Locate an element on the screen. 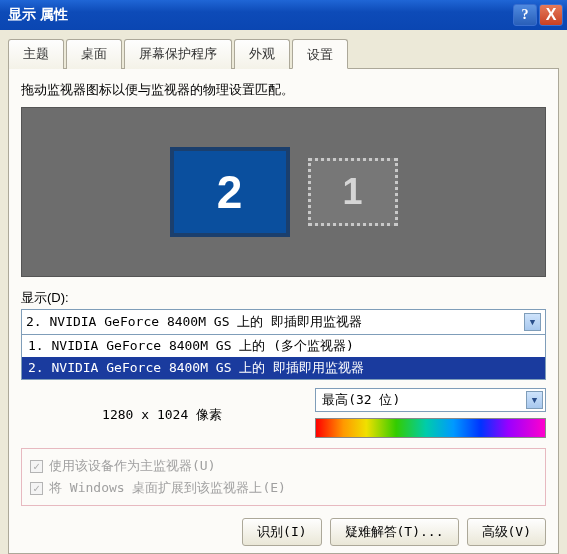  color-quality-combo: 最高(32 位) ▼ is located at coordinates (430, 400).